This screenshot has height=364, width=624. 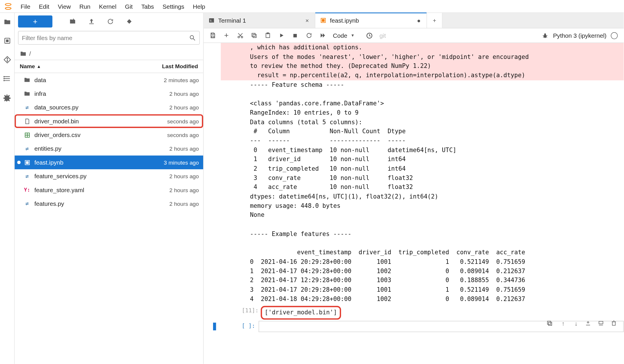 I want to click on file-row: ⇌features.py2 hours ago, so click(x=109, y=204).